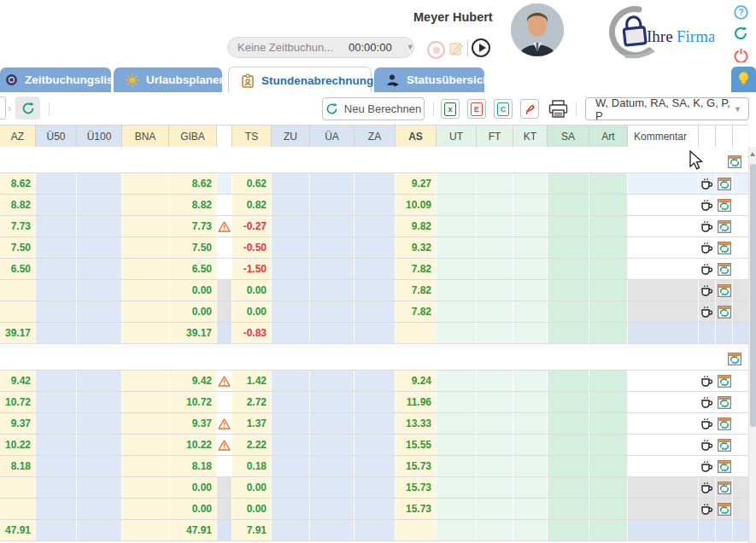 This screenshot has width=756, height=543. What do you see at coordinates (741, 55) in the screenshot?
I see `power-icon` at bounding box center [741, 55].